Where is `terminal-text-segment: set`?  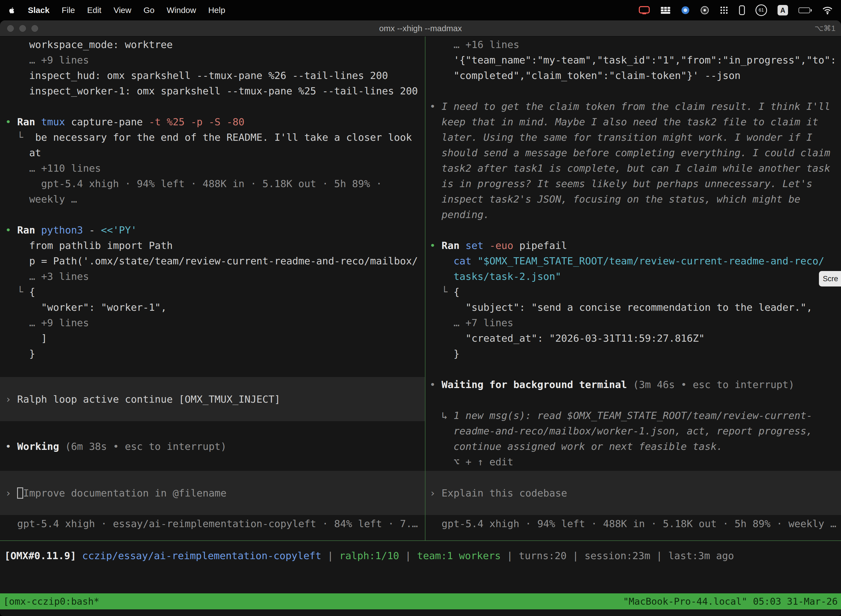 terminal-text-segment: set is located at coordinates (478, 245).